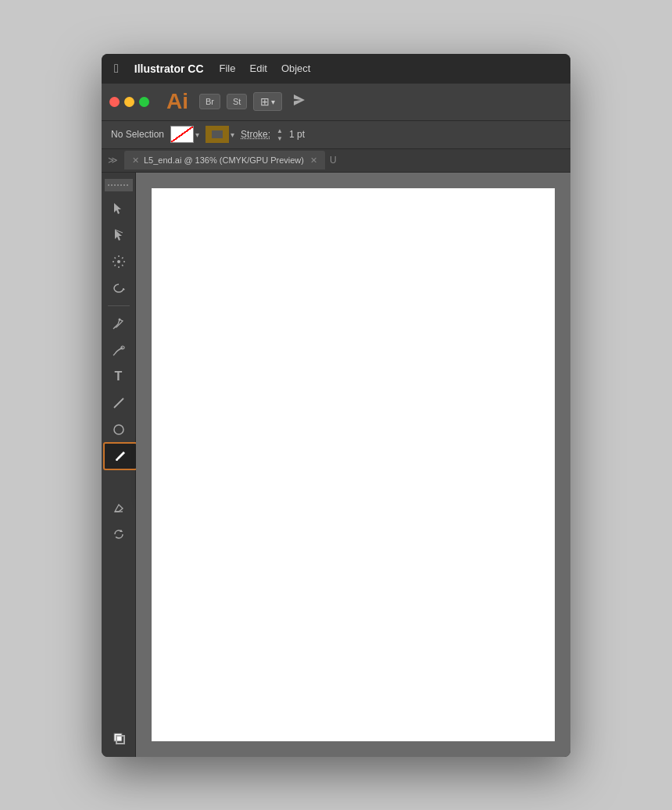 Image resolution: width=672 pixels, height=810 pixels. Describe the element at coordinates (119, 738) in the screenshot. I see `bottom-tools` at that location.